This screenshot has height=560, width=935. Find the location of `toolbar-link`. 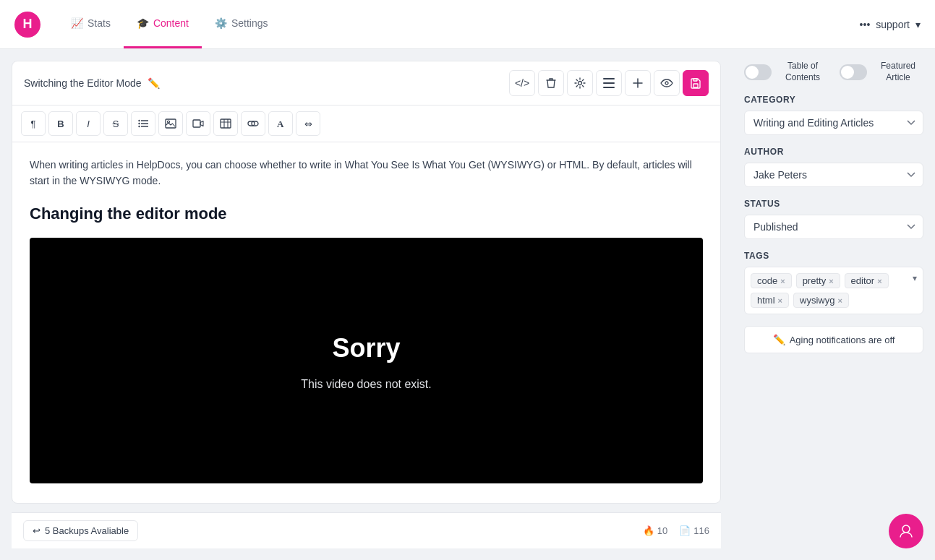

toolbar-link is located at coordinates (253, 124).